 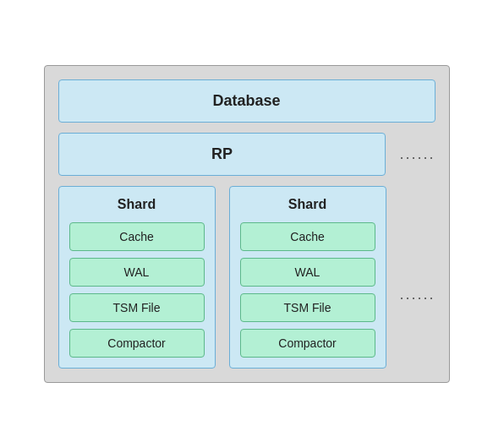 What do you see at coordinates (308, 277) in the screenshot?
I see `shard-box-2: Shard Cache WAL TSM File Compactor` at bounding box center [308, 277].